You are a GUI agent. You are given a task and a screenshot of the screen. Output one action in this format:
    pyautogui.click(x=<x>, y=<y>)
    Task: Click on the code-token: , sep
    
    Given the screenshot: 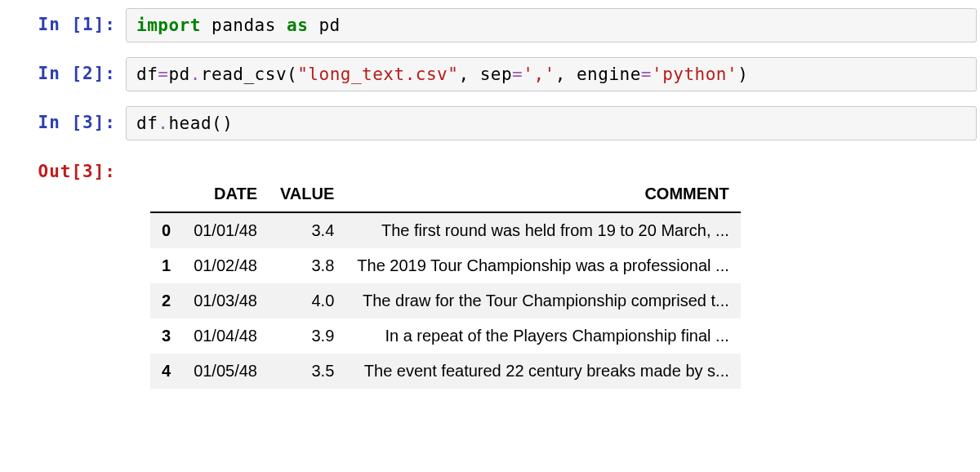 What is the action you would take?
    pyautogui.click(x=485, y=74)
    